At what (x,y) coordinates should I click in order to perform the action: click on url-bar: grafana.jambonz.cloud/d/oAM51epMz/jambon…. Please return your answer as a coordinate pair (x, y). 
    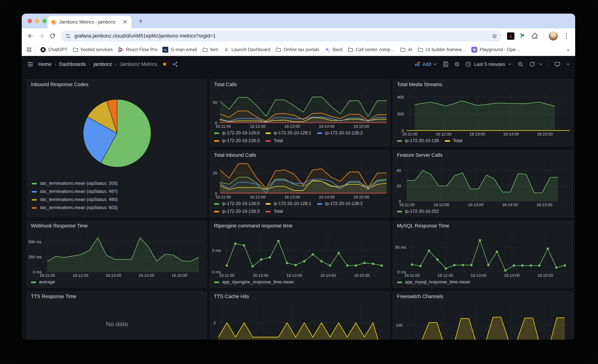
    Looking at the image, I should click on (281, 36).